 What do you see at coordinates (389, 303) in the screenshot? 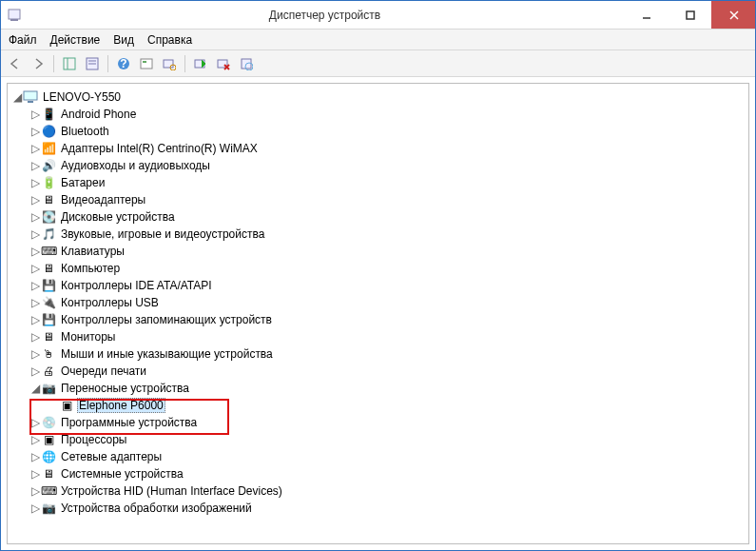
I see `tree-node: ▷ 🔌 Контроллеры USB` at bounding box center [389, 303].